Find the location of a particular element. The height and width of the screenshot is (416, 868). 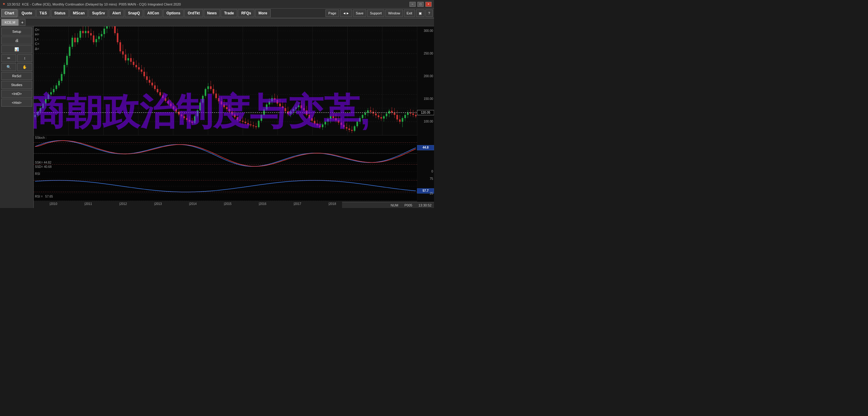

delta-label: Δ= is located at coordinates (37, 49).